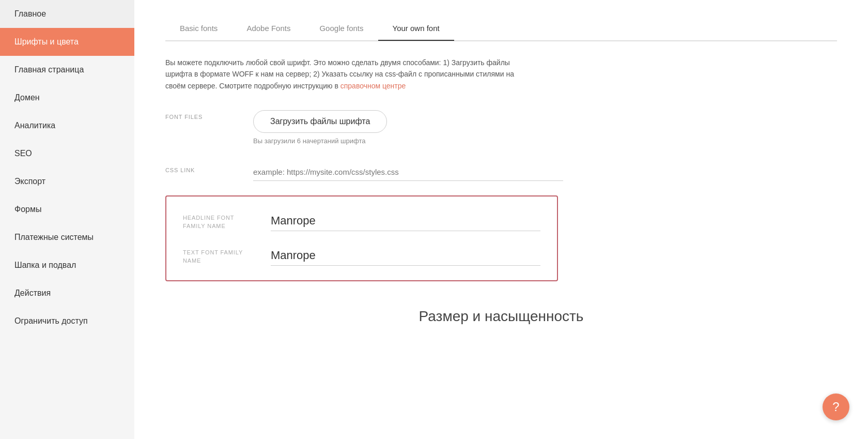 The image size is (868, 439). What do you see at coordinates (362, 221) in the screenshot?
I see `headline-font-row: HEADLINE FONT FAMILY NAME` at bounding box center [362, 221].